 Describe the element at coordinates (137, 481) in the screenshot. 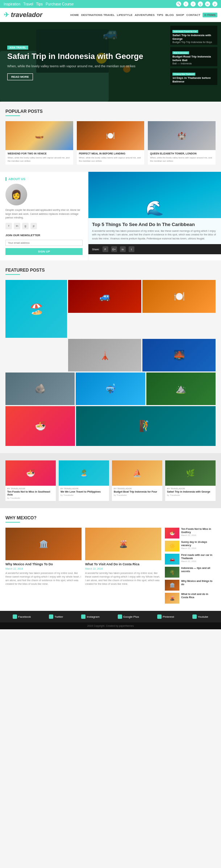

I see `slider-card-3: ⛵ by Travelador Budget Boat Trip Indones…` at that location.